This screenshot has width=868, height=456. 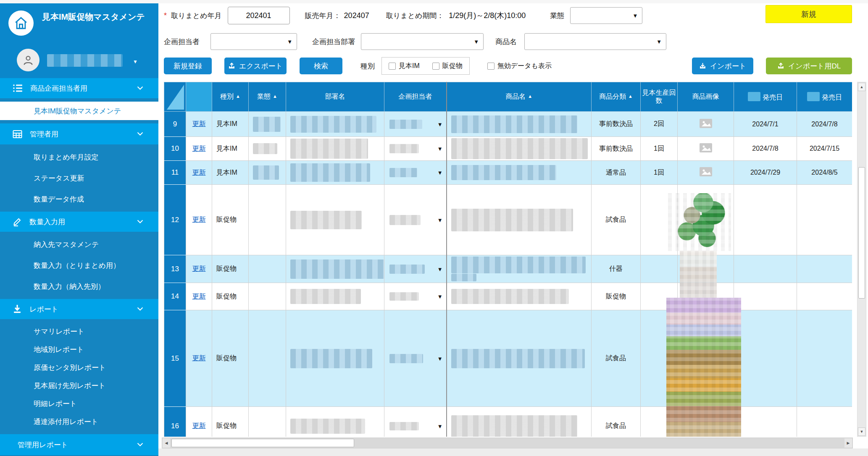 What do you see at coordinates (263, 443) in the screenshot?
I see `horizontal-scroll-thumb` at bounding box center [263, 443].